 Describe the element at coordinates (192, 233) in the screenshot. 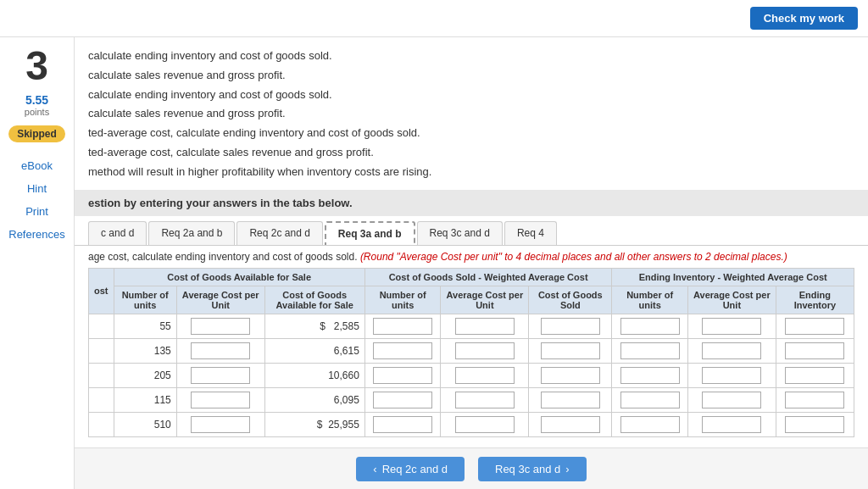

I see `tab-req2ab: Req 2a and b` at that location.